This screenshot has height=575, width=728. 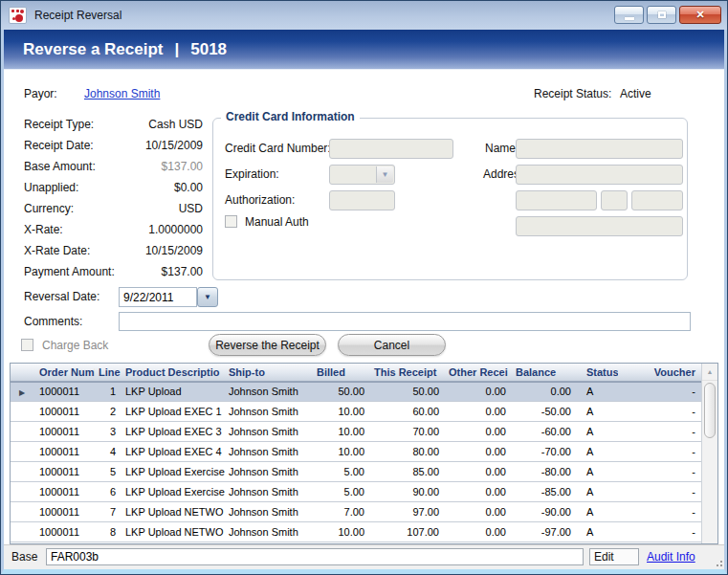 What do you see at coordinates (268, 344) in the screenshot?
I see `reverse-receipt-button: Reverse the Receipt` at bounding box center [268, 344].